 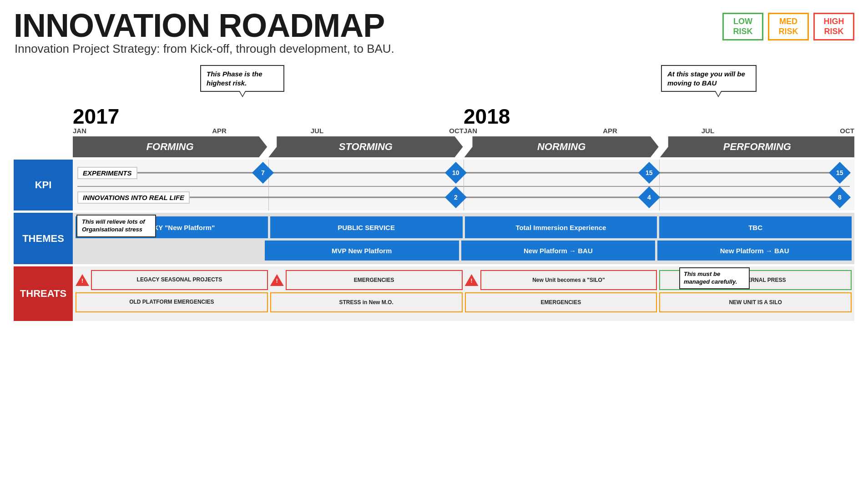 I want to click on experiments-label: EXPERIMENTS, so click(x=107, y=173).